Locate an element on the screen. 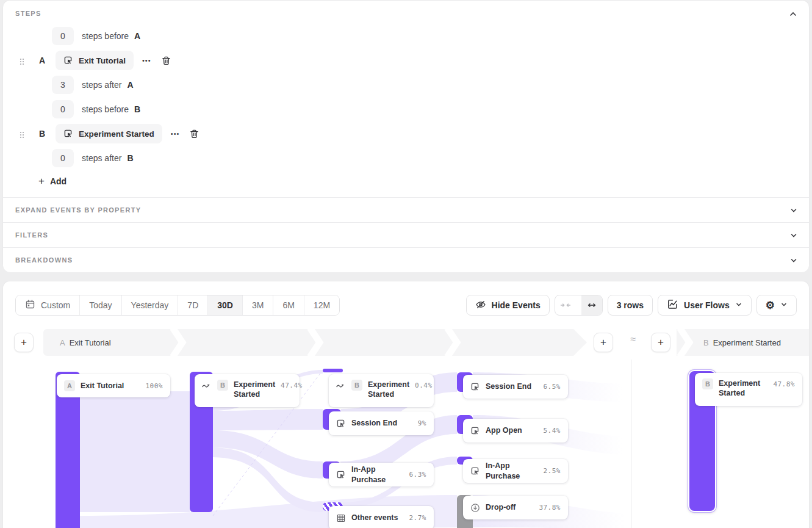 This screenshot has width=812, height=528. step-letter: A is located at coordinates (43, 60).